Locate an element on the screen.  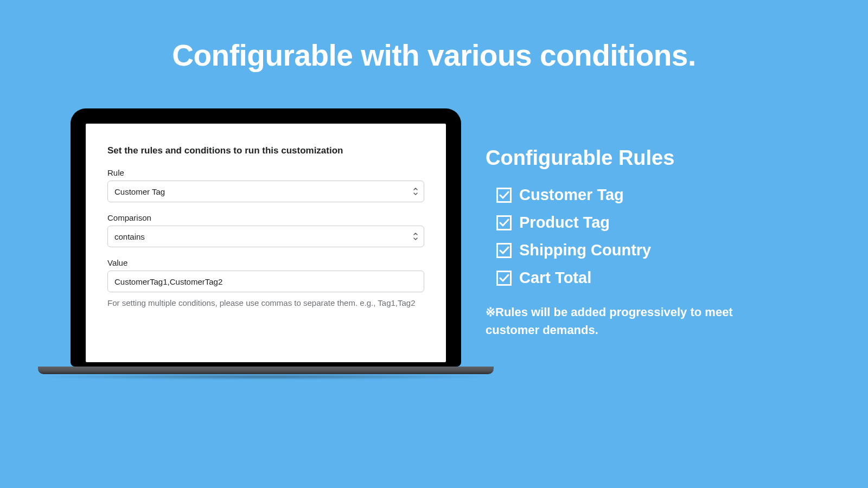
rule-item: Product Tag is located at coordinates (616, 222).